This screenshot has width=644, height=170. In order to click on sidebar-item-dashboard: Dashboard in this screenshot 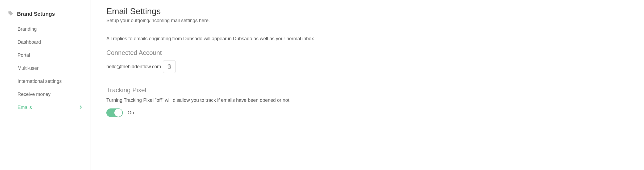, I will do `click(45, 42)`.